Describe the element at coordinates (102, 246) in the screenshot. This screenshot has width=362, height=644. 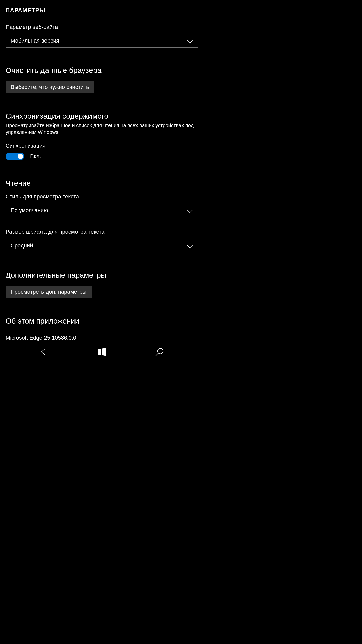
I see `reading-font-size-dropdown: Средний` at that location.